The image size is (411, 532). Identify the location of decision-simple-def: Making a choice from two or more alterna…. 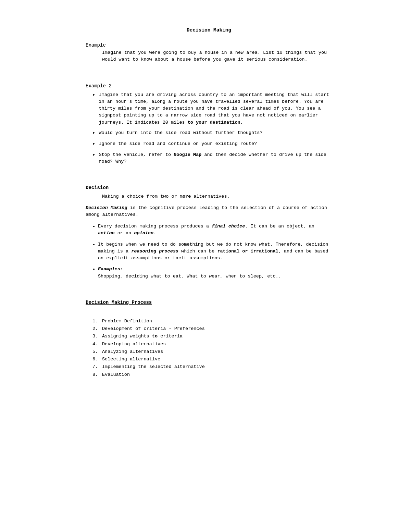
(217, 197).